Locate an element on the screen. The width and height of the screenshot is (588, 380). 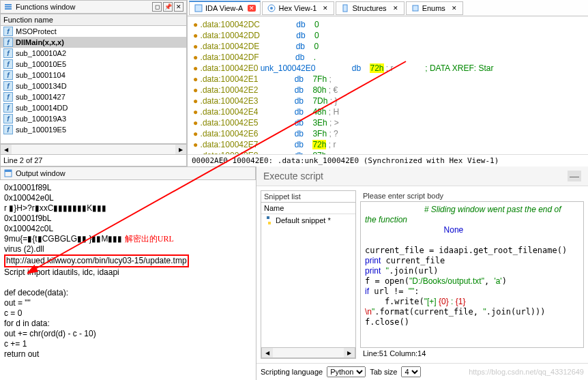
function-label: sub_100019A3 is located at coordinates (41, 119).